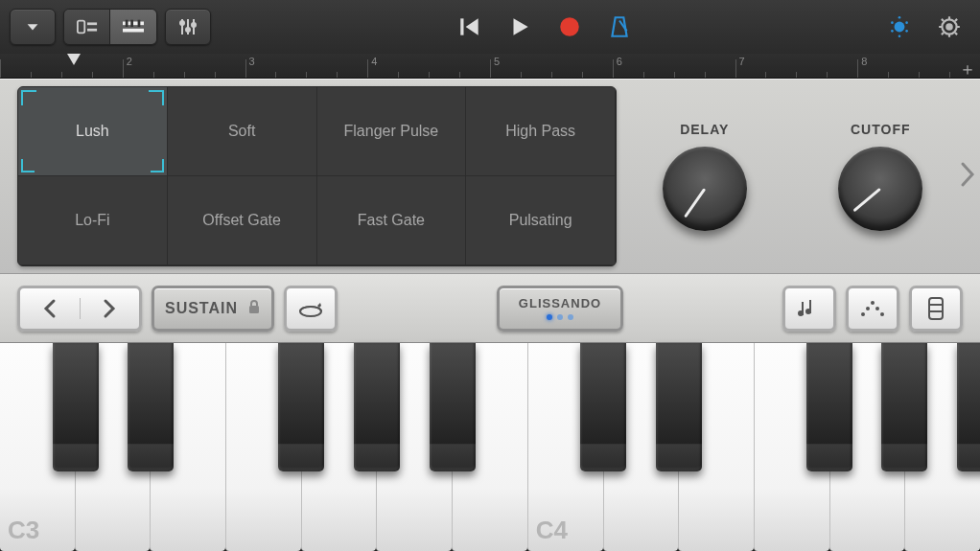  I want to click on preset-flanger-pulse: Flanger Pulse, so click(392, 132).